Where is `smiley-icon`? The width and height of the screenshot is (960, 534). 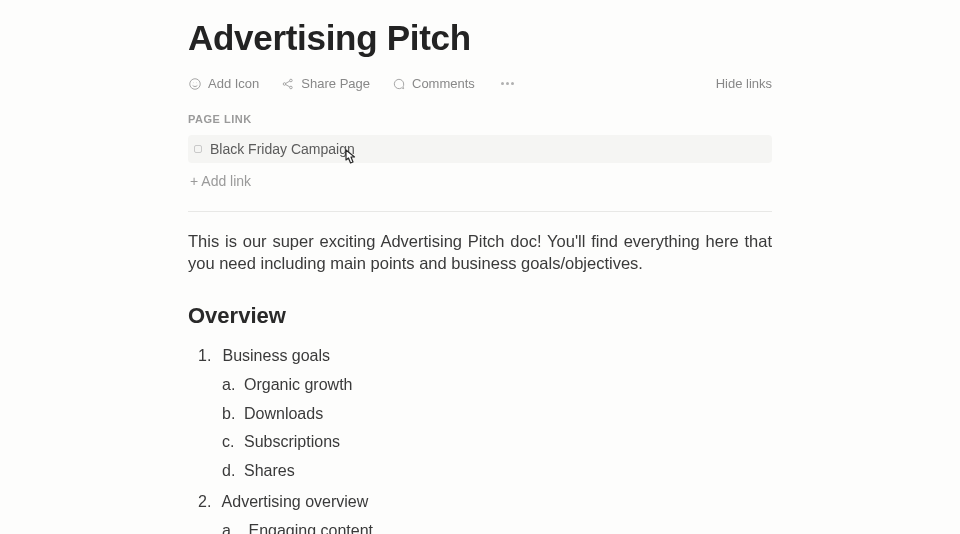 smiley-icon is located at coordinates (195, 84).